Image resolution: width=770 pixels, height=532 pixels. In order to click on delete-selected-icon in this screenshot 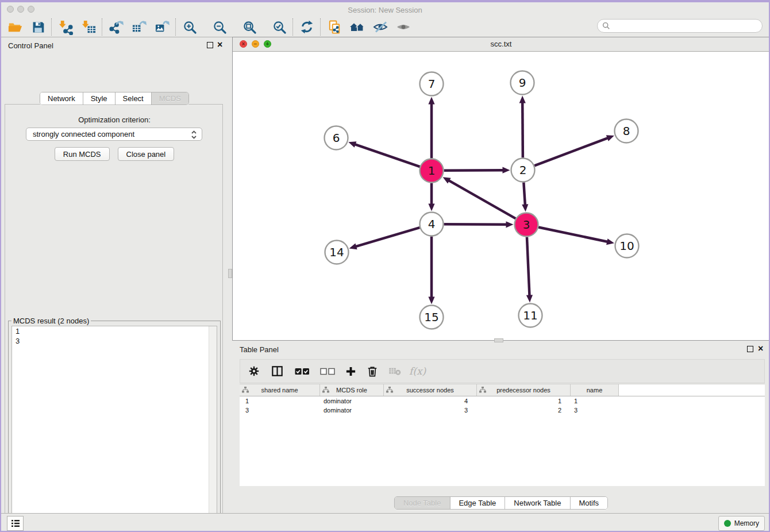, I will do `click(372, 371)`.